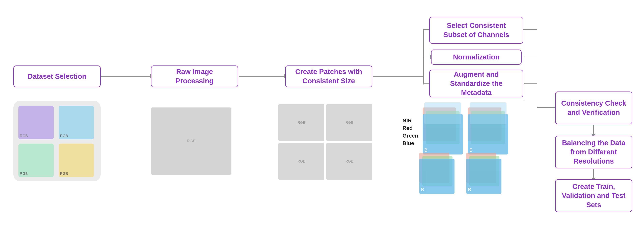 The height and width of the screenshot is (245, 644). What do you see at coordinates (594, 152) in the screenshot?
I see `balancing-data-label: Balancing the Data from Different Resolu…` at bounding box center [594, 152].